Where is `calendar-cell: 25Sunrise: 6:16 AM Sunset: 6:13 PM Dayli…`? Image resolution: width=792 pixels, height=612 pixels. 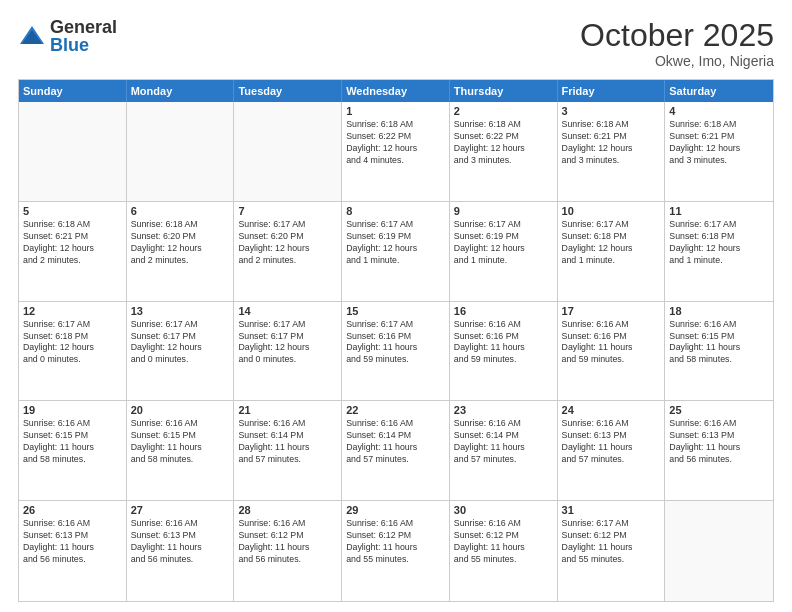
calendar-cell: 25Sunrise: 6:16 AM Sunset: 6:13 PM Dayli… is located at coordinates (719, 450).